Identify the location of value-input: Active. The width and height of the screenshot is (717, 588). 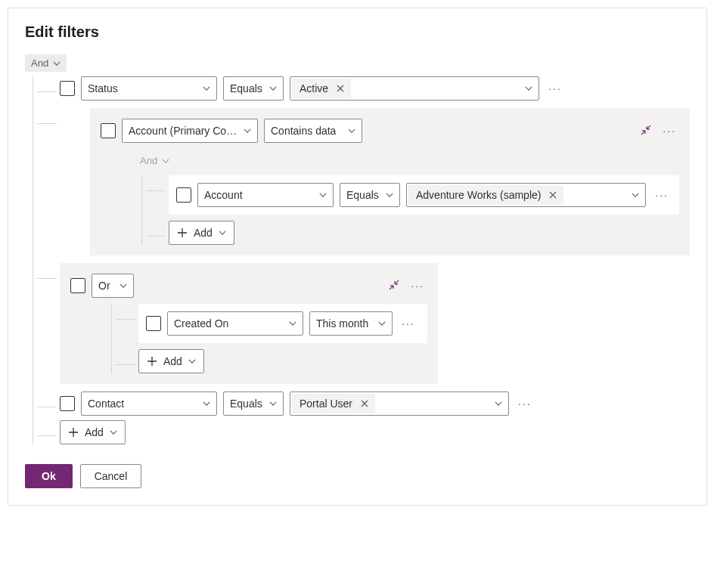
(414, 88).